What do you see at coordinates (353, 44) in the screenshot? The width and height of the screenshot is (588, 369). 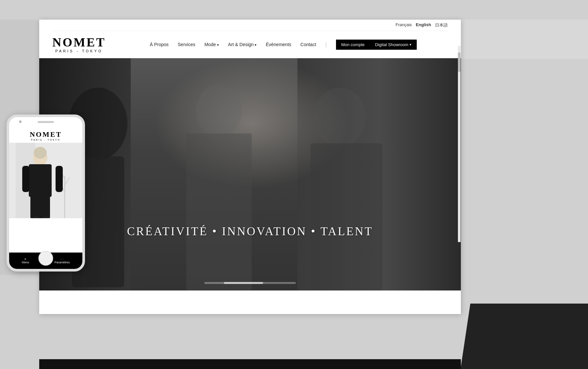 I see `mon-compte-button: Mon compte` at bounding box center [353, 44].